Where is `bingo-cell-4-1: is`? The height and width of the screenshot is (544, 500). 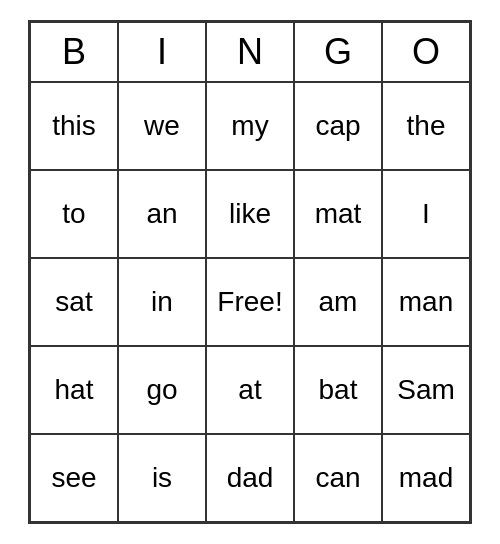 bingo-cell-4-1: is is located at coordinates (162, 478).